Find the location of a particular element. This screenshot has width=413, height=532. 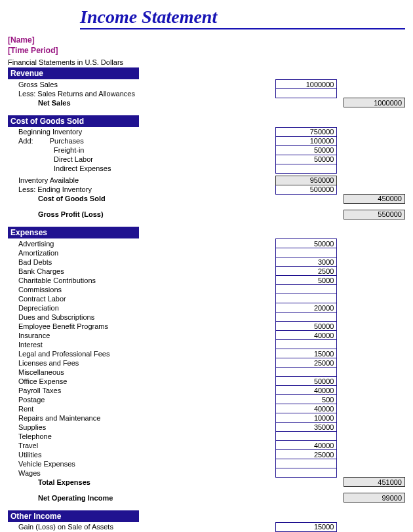

expense-label: Office Expense is located at coordinates (142, 381).